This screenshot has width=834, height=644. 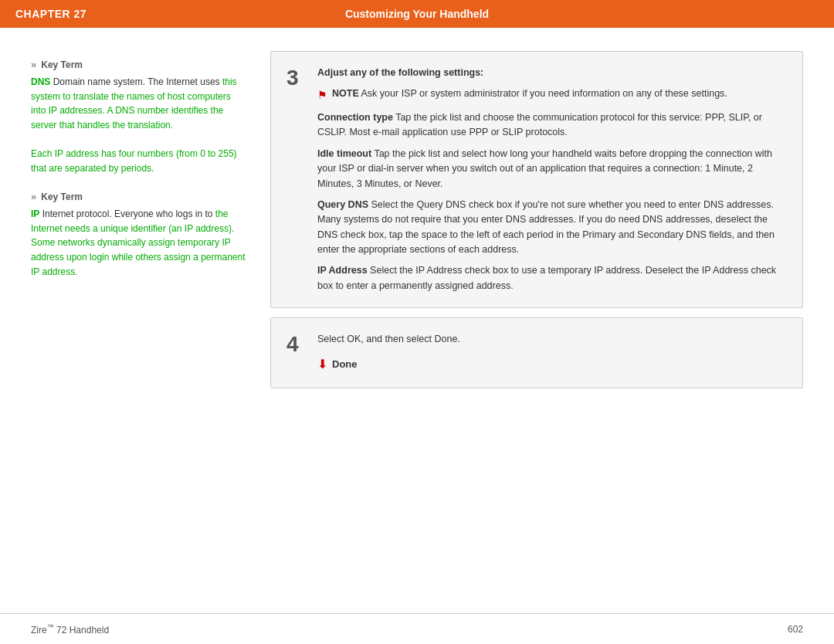 What do you see at coordinates (138, 242) in the screenshot?
I see `ip-definition: Internet protocol. Everyone who logs in …` at bounding box center [138, 242].